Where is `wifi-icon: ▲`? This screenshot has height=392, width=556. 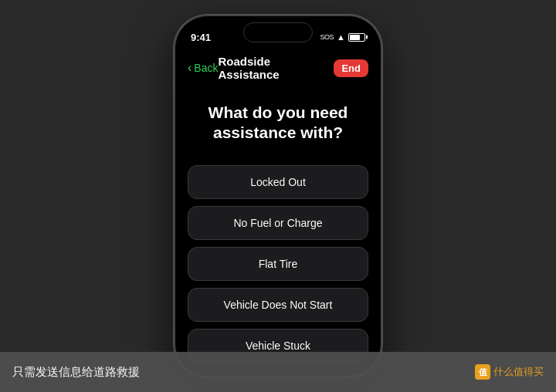 wifi-icon: ▲ is located at coordinates (341, 37).